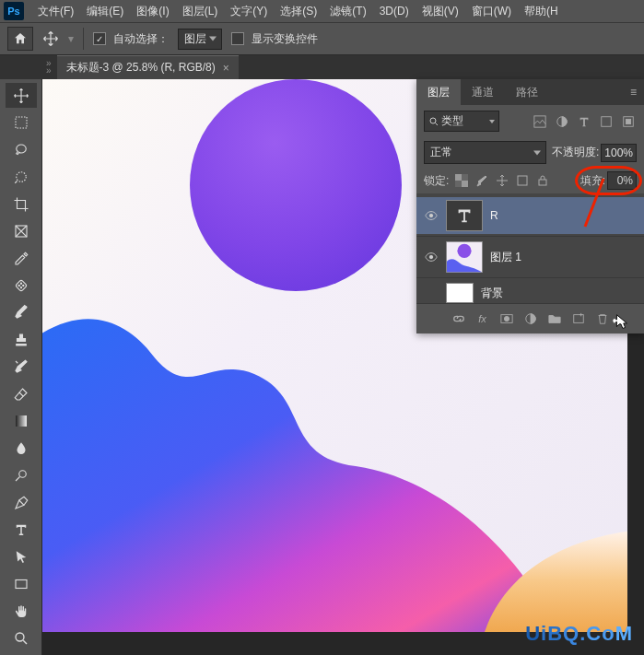 The image size is (644, 655). What do you see at coordinates (437, 181) in the screenshot?
I see `lock-label: 锁定:` at bounding box center [437, 181].